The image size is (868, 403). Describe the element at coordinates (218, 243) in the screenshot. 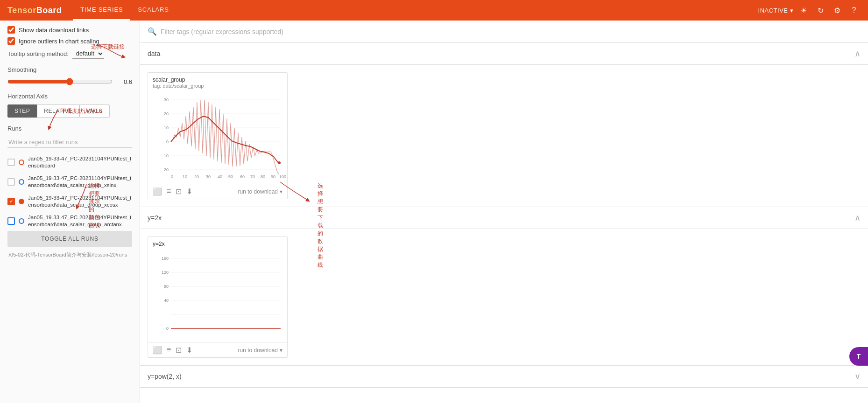

I see `y2x-chart-header: y=2x` at that location.